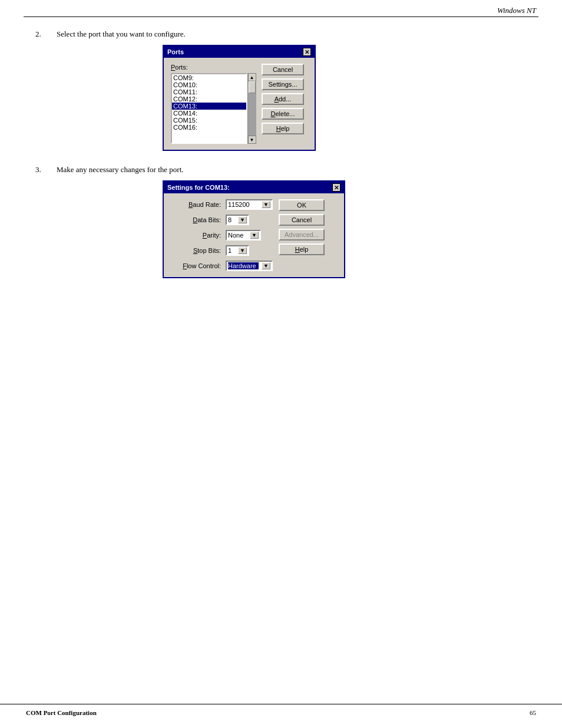  I want to click on step-2-text: Select the port that you want to configu…, so click(186, 34).